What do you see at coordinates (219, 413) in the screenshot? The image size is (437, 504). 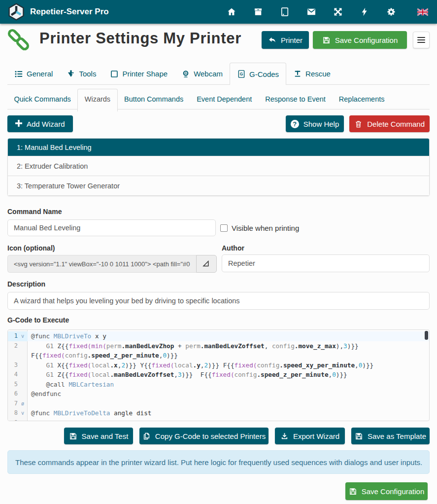 I see `code-line-8: 8v@func MBLDriveToDelta angle dist` at bounding box center [219, 413].